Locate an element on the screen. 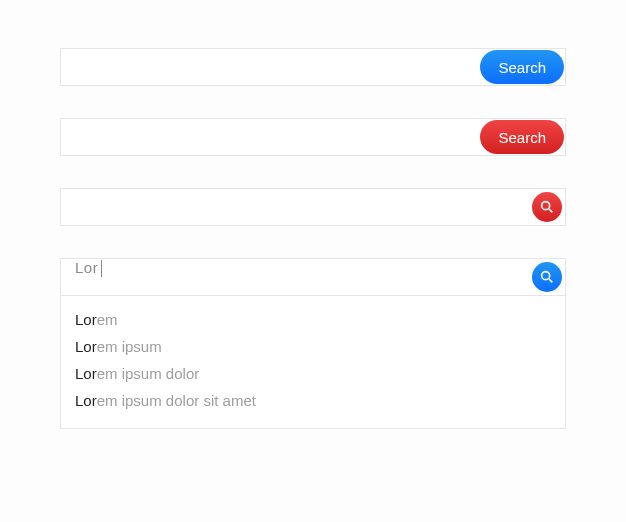 The height and width of the screenshot is (522, 626). suggestion-rest: em ipsum dolor sit amet is located at coordinates (176, 400).